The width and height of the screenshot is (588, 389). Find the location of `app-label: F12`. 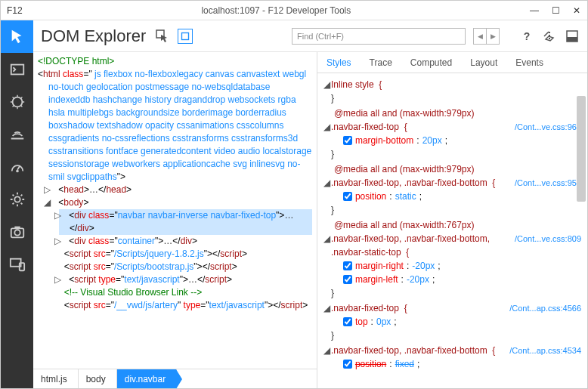

app-label: F12 is located at coordinates (15, 11).